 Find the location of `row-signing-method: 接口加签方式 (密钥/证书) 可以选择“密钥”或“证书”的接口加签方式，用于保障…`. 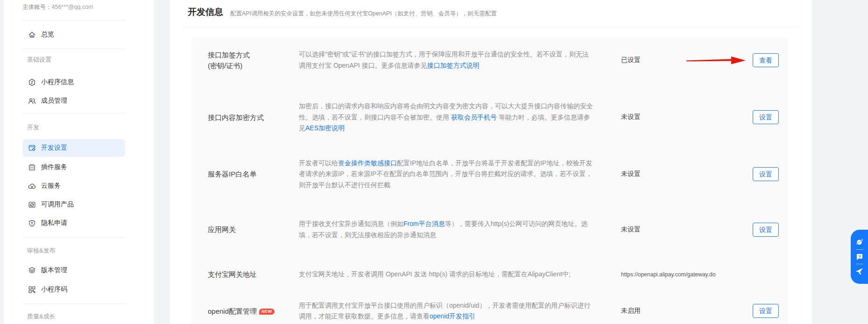

row-signing-method: 接口加签方式 (密钥/证书) 可以选择“密钥”或“证书”的接口加签方式，用于保障… is located at coordinates (493, 60).